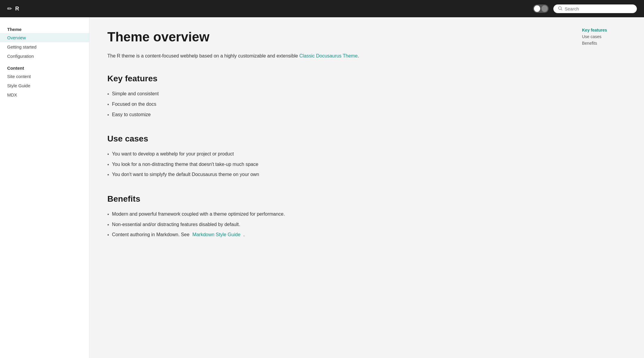 This screenshot has height=358, width=644. What do you see at coordinates (337, 235) in the screenshot?
I see `list-item: Content authoring in Markdown. See Markd…` at bounding box center [337, 235].